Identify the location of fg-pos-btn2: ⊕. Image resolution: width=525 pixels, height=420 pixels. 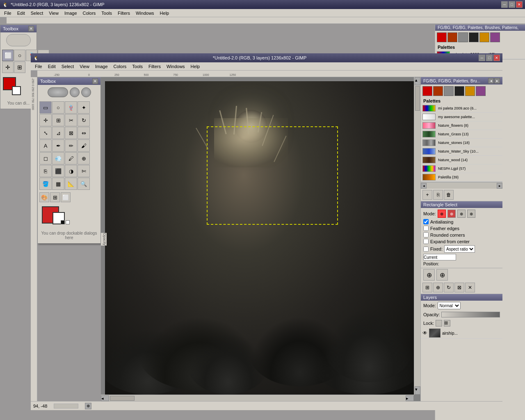
(442, 275).